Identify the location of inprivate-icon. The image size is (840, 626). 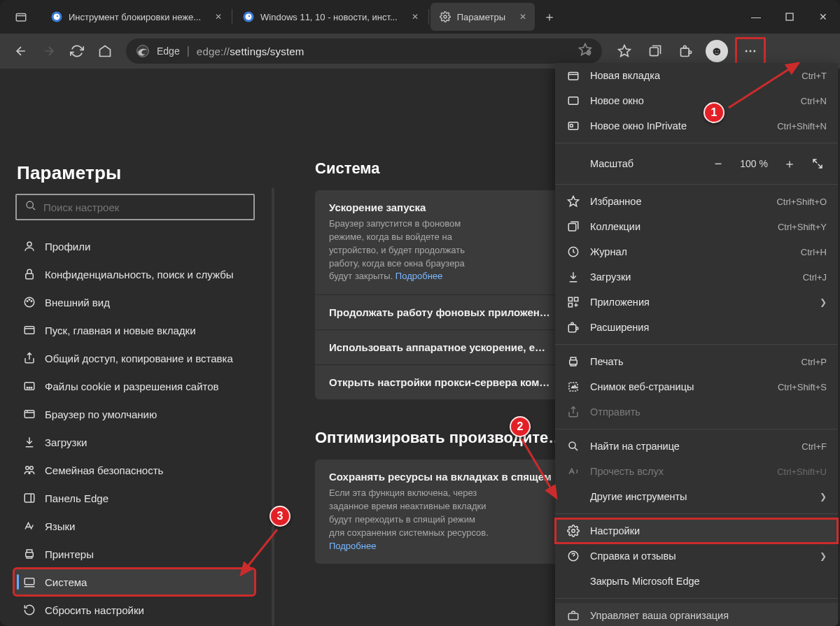
(573, 126).